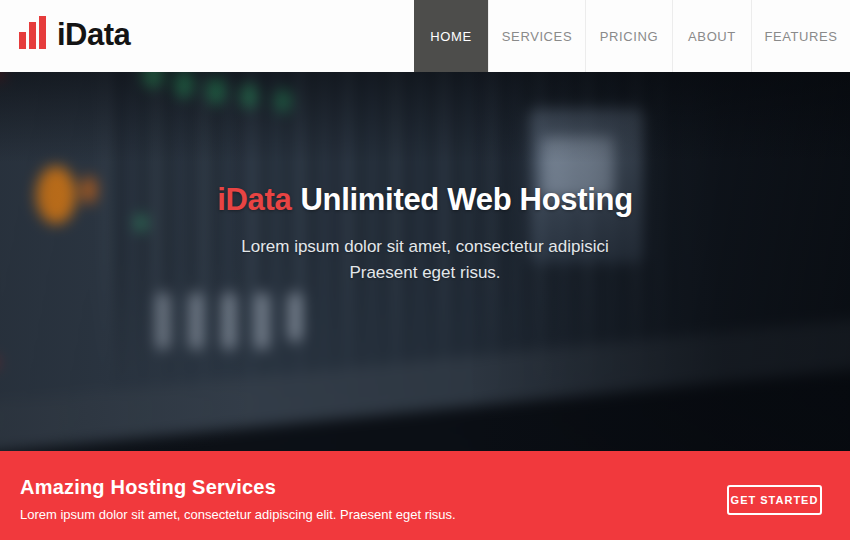  Describe the element at coordinates (238, 488) in the screenshot. I see `cta-heading: Amazing Hosting Services` at that location.